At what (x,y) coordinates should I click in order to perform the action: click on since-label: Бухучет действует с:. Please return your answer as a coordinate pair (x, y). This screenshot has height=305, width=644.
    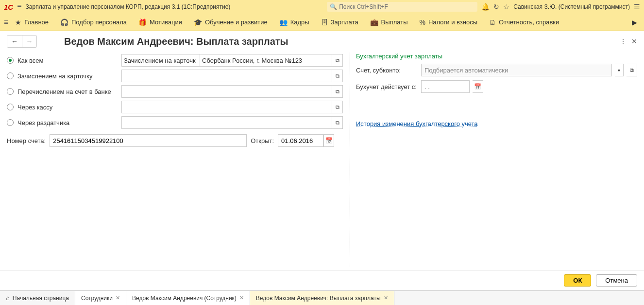
    Looking at the image, I should click on (387, 87).